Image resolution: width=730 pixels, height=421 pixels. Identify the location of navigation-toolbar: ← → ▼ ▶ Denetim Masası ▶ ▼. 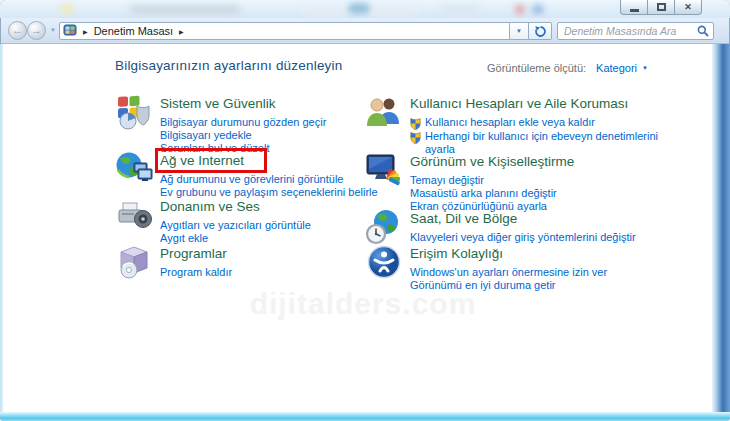
(365, 31).